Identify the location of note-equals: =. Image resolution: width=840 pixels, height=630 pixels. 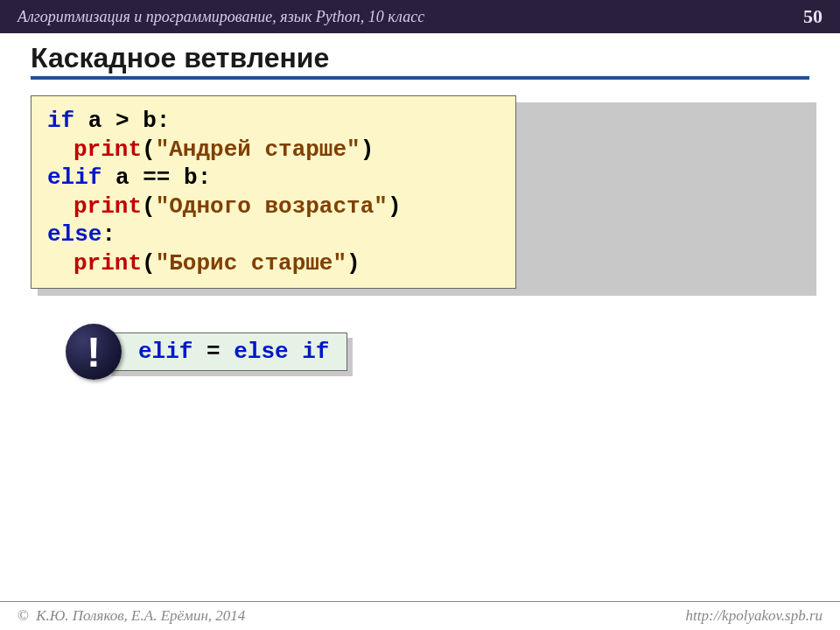
(214, 352).